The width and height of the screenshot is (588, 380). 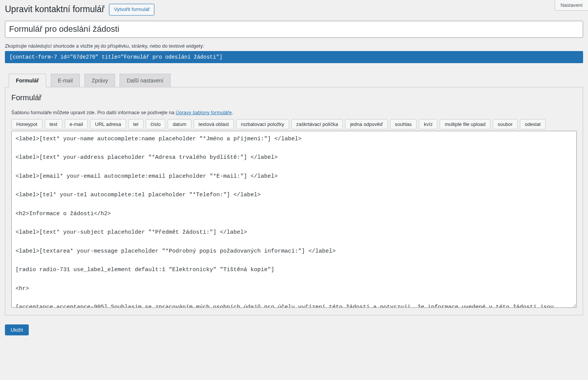 What do you see at coordinates (428, 124) in the screenshot?
I see `tag-btn-quiz: kvíz` at bounding box center [428, 124].